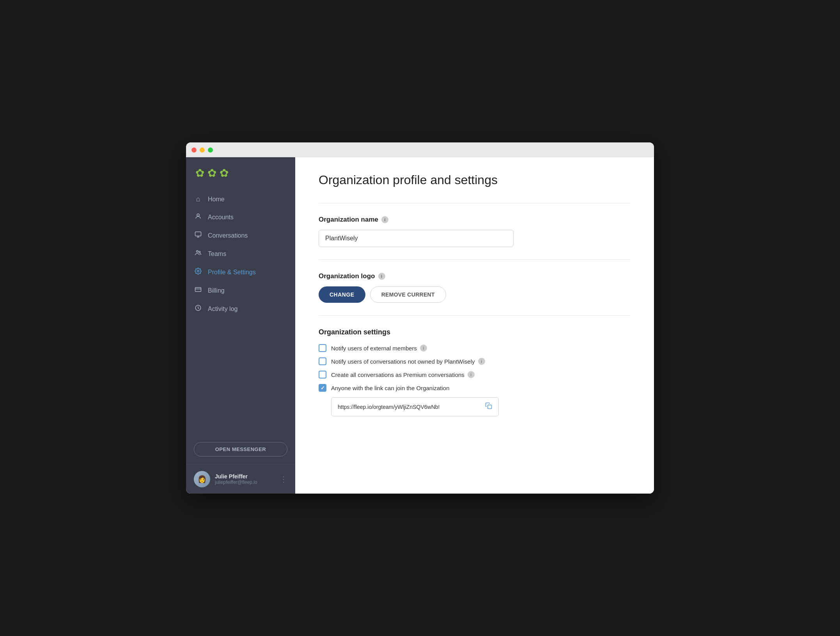 The height and width of the screenshot is (636, 840). I want to click on teams-icon, so click(198, 254).